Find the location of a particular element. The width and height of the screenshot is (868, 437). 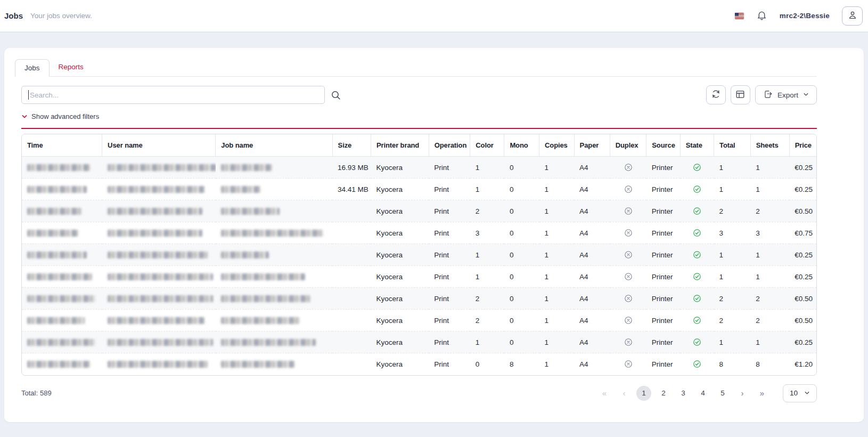

cell-copies: 1 is located at coordinates (557, 298).